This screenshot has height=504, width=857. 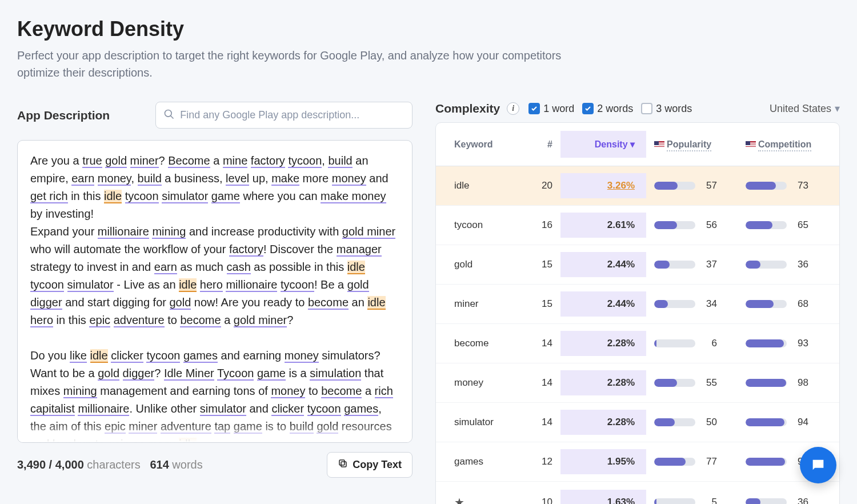 What do you see at coordinates (638, 304) in the screenshot?
I see `table-row: miner152.44%3468` at bounding box center [638, 304].